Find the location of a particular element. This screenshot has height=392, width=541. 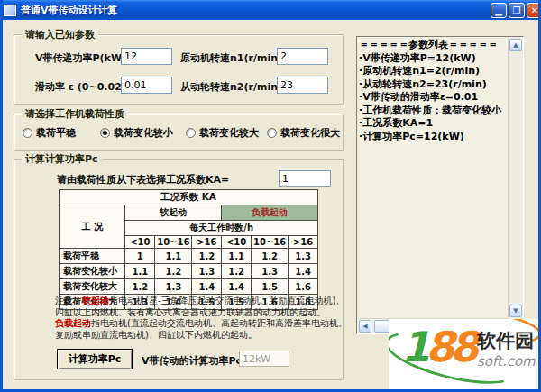

note-body-2: 指电动机(直流起动交流电动机、高起动转距和高滑差率电动机、复励或串励直流电动机)… is located at coordinates (201, 329).